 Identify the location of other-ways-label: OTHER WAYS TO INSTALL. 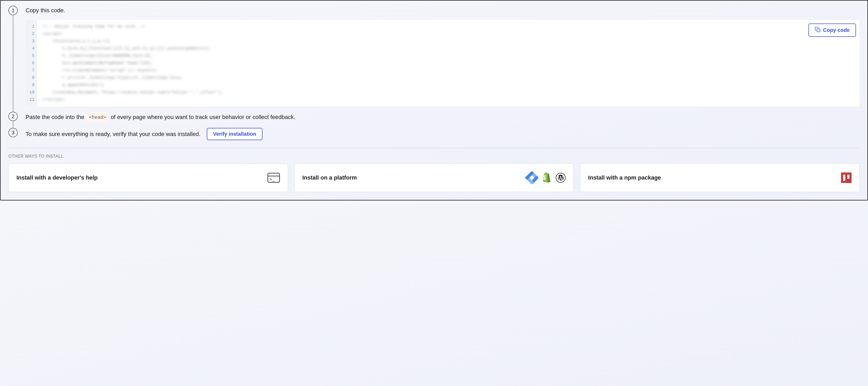
(434, 156).